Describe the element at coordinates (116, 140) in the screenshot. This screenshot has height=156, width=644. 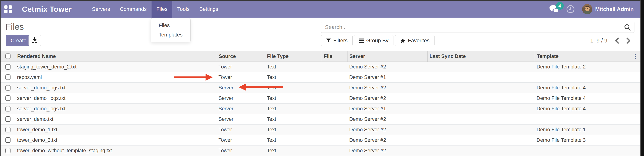
I see `cell-rendered-name: tower_demo_3.txt` at that location.